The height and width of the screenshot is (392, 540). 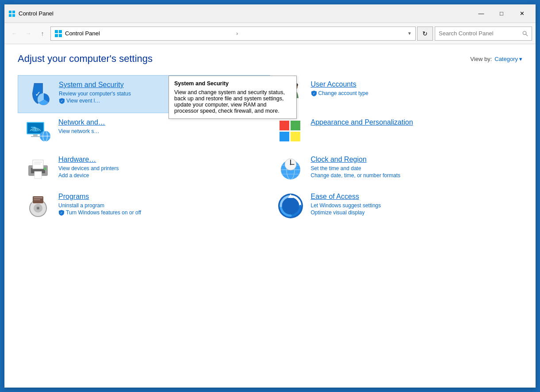 What do you see at coordinates (161, 168) in the screenshot?
I see `hardware-link-1: View devices and printers` at bounding box center [161, 168].